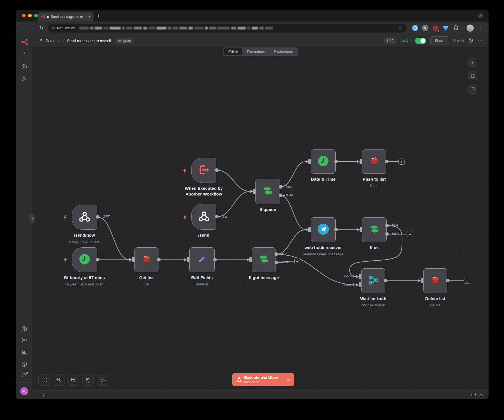 This screenshot has height=420, width=504. What do you see at coordinates (24, 353) in the screenshot?
I see `insights-chart-icon` at bounding box center [24, 353].